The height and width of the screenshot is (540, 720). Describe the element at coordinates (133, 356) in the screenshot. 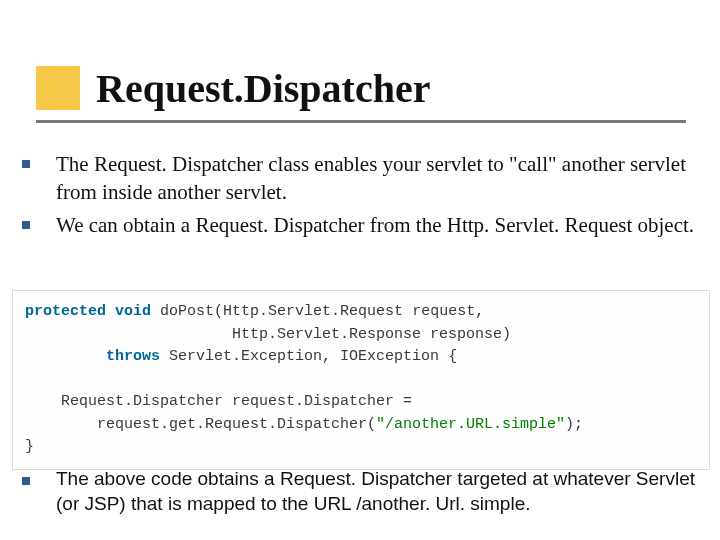

I see `kw-throws: throws` at that location.